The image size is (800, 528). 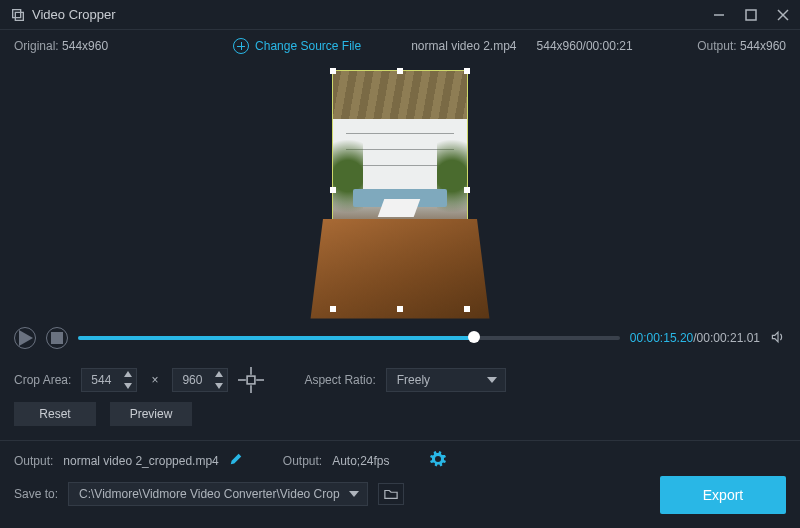 I want to click on output-label: Output:, so click(x=716, y=46).